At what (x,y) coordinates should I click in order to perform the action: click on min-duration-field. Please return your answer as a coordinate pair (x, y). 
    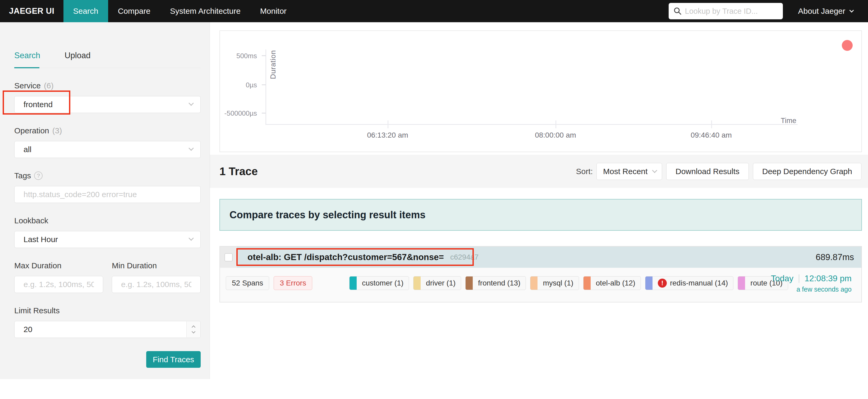
    Looking at the image, I should click on (156, 284).